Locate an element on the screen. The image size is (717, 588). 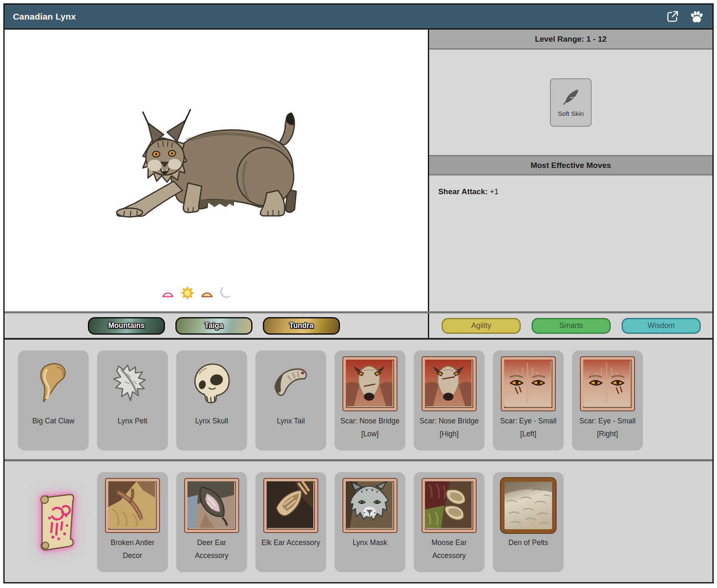
lynx-skull-icon is located at coordinates (212, 384).